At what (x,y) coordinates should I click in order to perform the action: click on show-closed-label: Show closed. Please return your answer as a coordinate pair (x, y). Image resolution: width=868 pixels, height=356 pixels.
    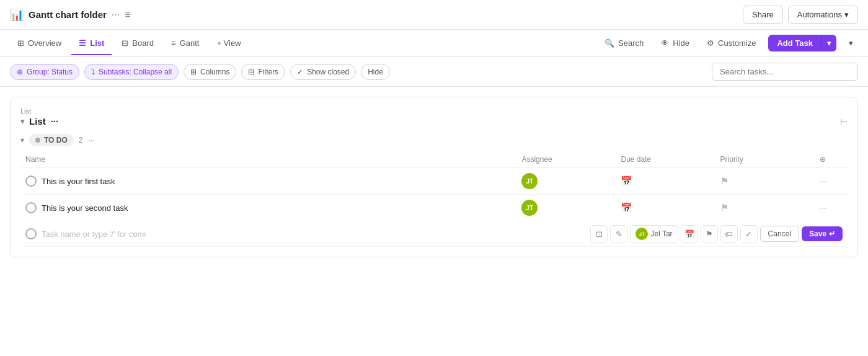
    Looking at the image, I should click on (328, 72).